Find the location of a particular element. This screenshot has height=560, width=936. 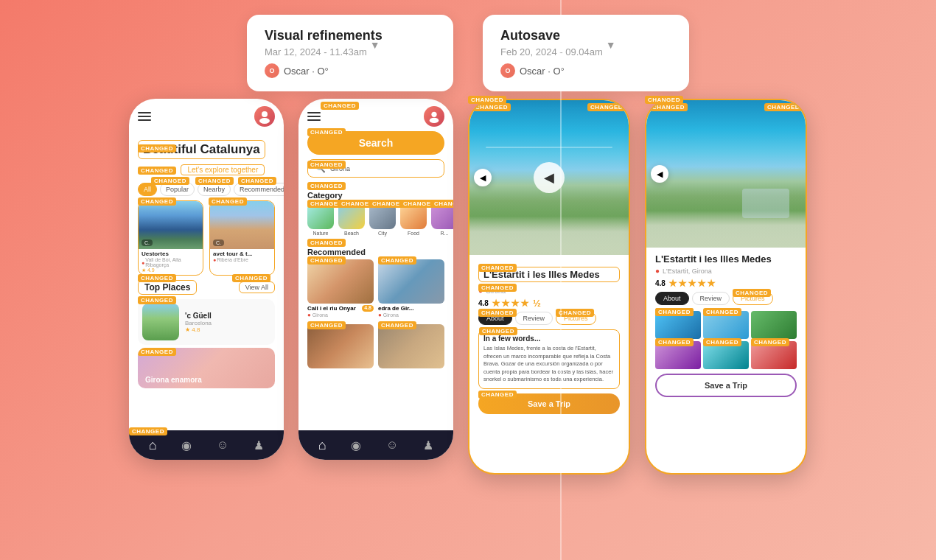

p2-nav-profile: ♟ is located at coordinates (428, 445).